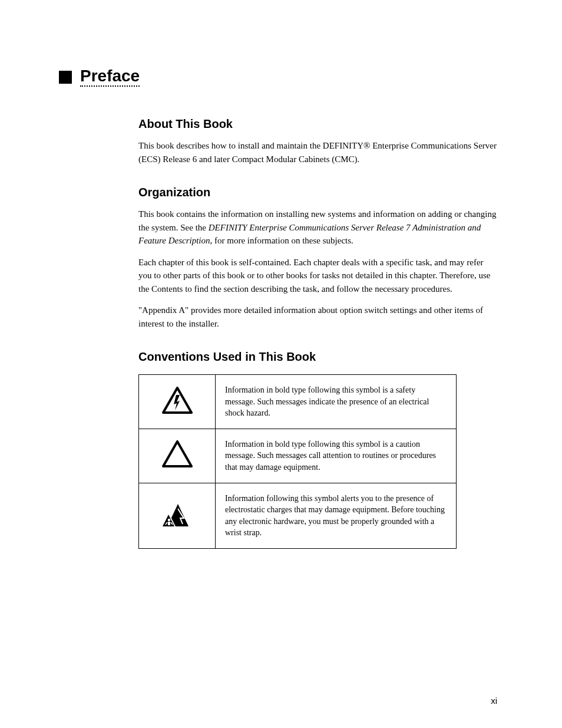  What do you see at coordinates (336, 402) in the screenshot?
I see `text-cell-shock: Information in bold type following this …` at bounding box center [336, 402].